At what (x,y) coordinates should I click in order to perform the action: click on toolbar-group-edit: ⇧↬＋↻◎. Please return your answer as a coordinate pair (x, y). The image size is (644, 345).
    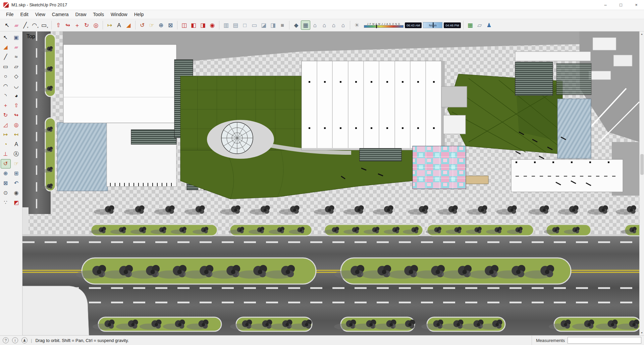
    Looking at the image, I should click on (77, 25).